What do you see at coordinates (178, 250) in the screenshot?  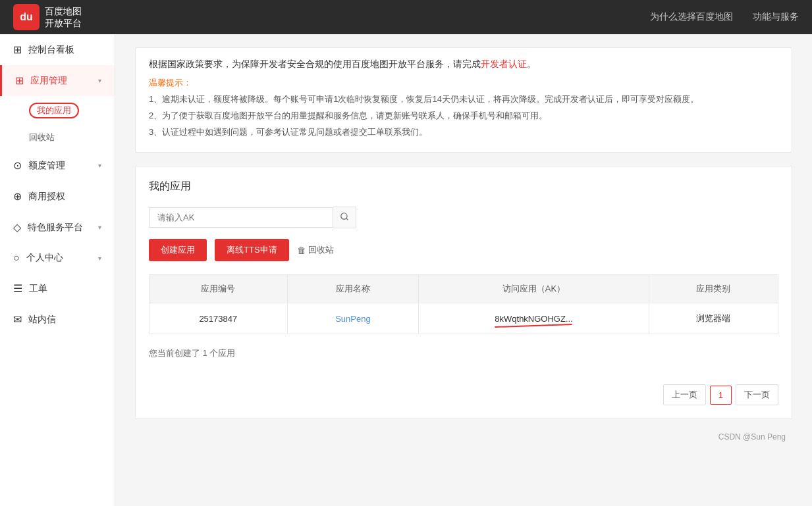 I see `create-app-button: 创建应用` at bounding box center [178, 250].